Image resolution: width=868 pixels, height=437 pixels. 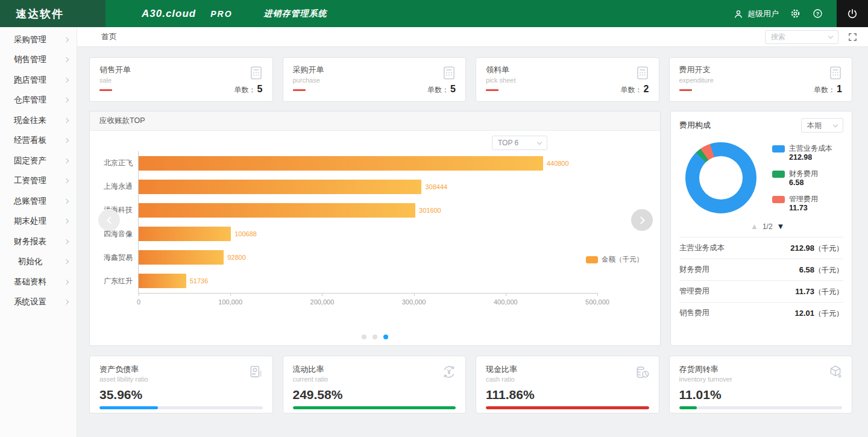 I want to click on current-user: 超级用户, so click(x=763, y=14).